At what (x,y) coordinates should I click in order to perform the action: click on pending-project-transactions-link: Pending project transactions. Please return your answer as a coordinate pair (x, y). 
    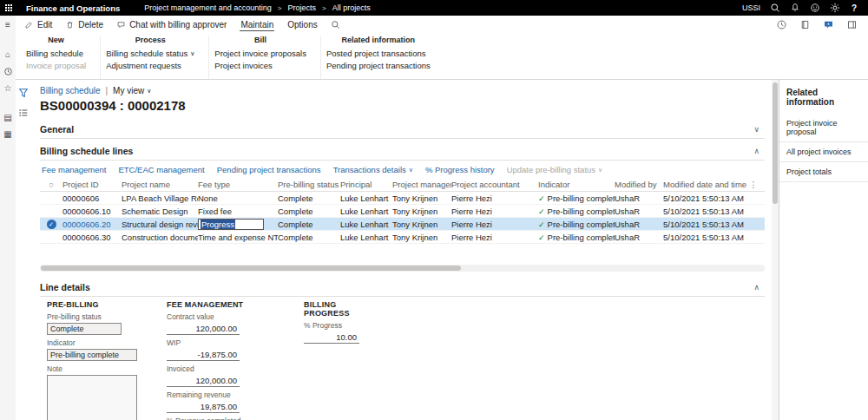
    Looking at the image, I should click on (269, 170).